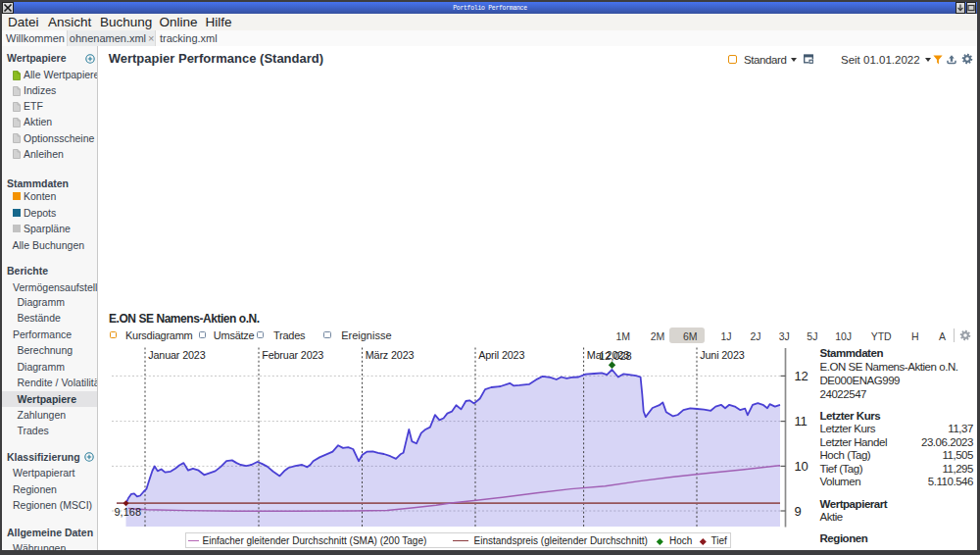 This screenshot has width=980, height=555. Describe the element at coordinates (802, 377) in the screenshot. I see `svg-text: 12` at that location.